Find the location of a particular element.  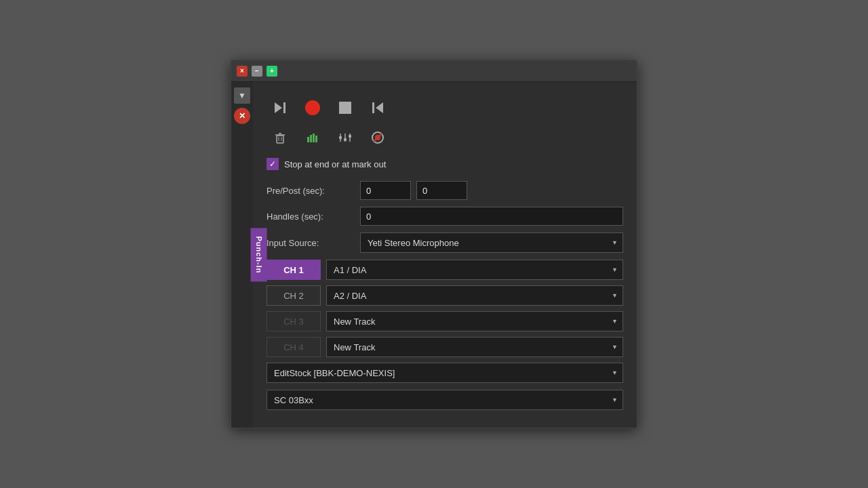

sc-dropdown: SC 03Bxx is located at coordinates (445, 400).